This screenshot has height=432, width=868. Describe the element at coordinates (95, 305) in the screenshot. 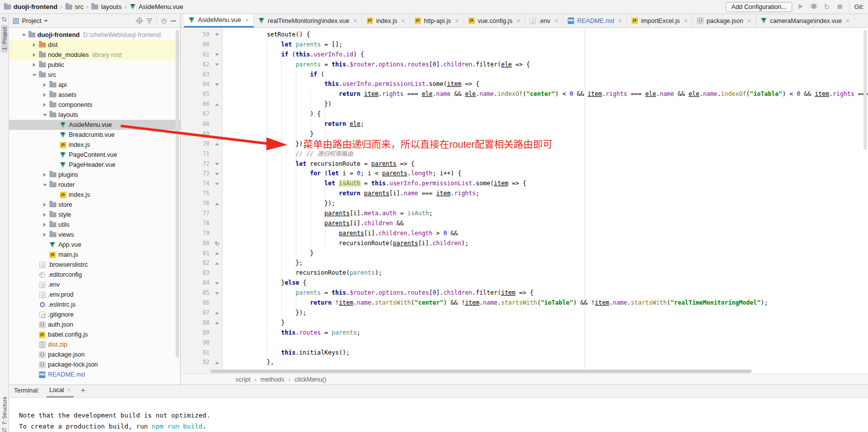

I see `tree-item-.eslintrc.js: .eslintrc.js` at that location.